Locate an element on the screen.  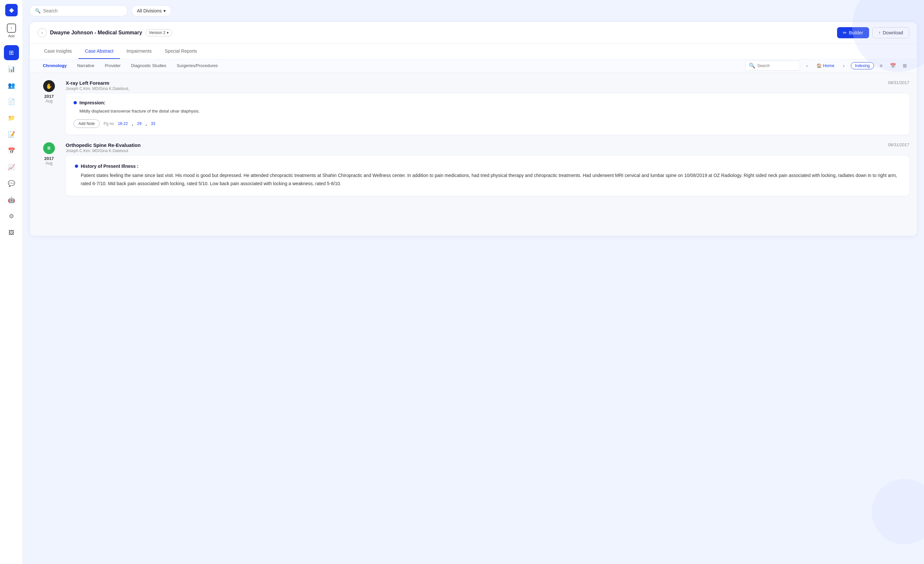
add-icon: ↑ is located at coordinates (11, 28).